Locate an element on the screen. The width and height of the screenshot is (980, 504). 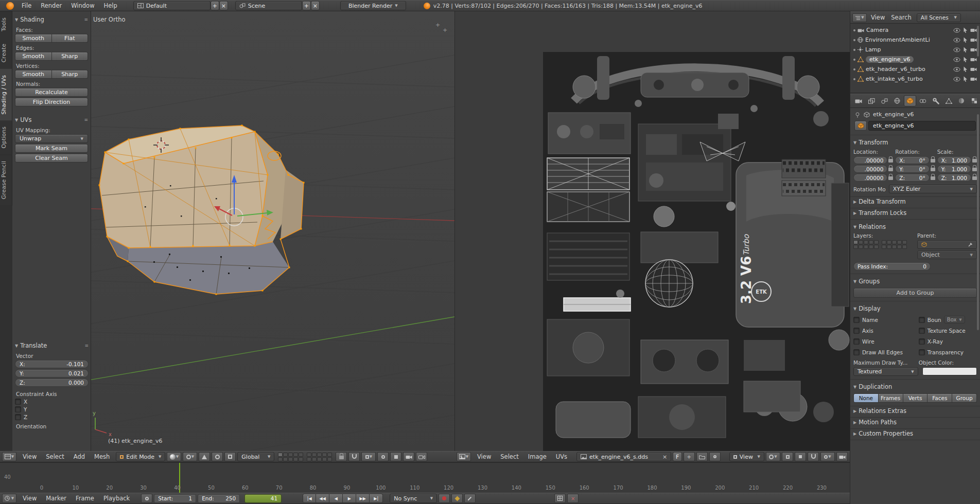
tab-object is located at coordinates (910, 101).